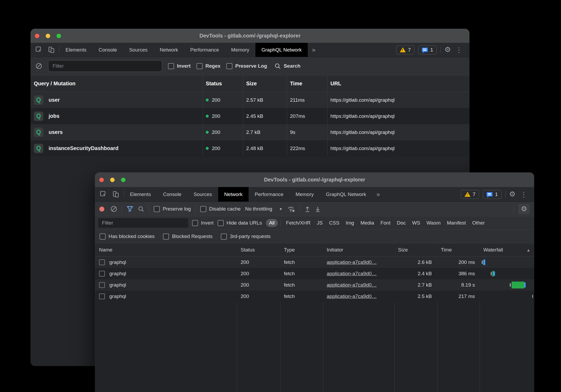  Describe the element at coordinates (291, 209) in the screenshot. I see `network-conditions-icon` at that location.